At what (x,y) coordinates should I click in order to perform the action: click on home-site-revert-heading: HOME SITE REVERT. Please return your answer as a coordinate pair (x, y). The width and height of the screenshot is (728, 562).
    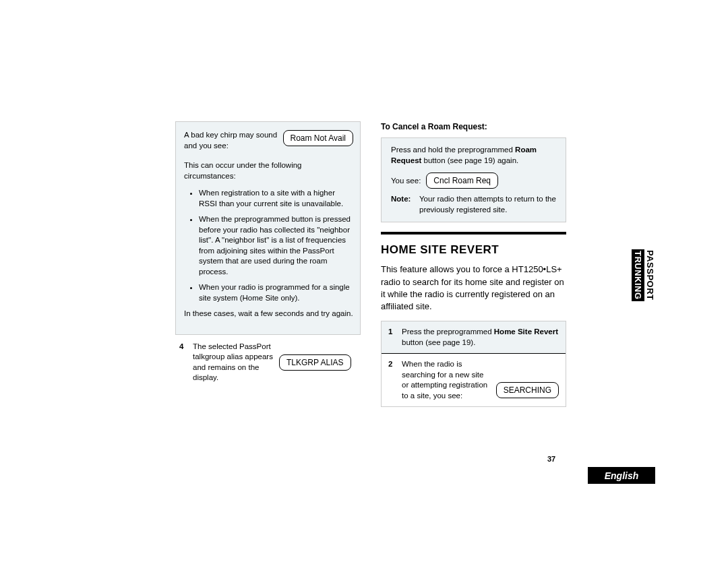
    Looking at the image, I should click on (473, 251).